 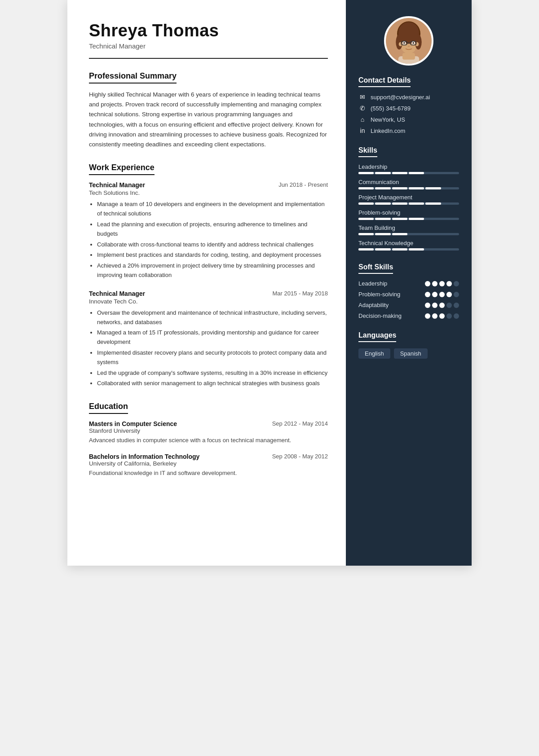 I want to click on job-header: Technical Manager Jun 2018 - Present, so click(x=208, y=185).